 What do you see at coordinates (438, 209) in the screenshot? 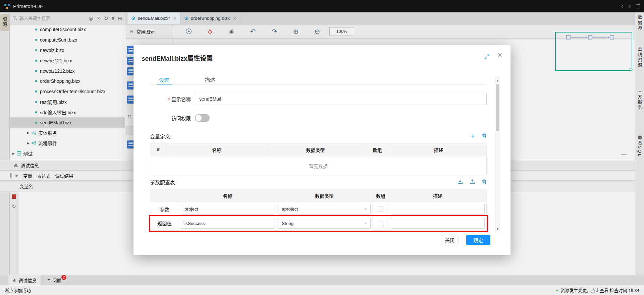
I see `param-desc-input` at bounding box center [438, 209].